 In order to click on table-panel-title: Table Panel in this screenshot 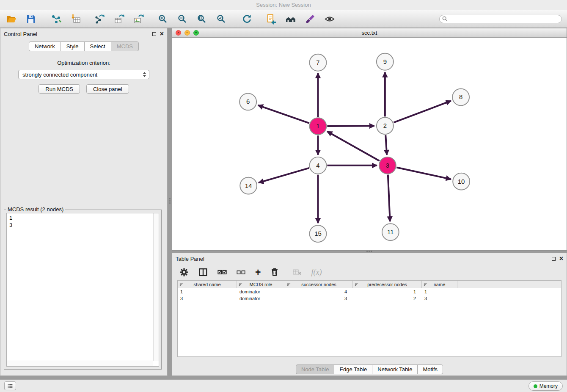, I will do `click(190, 259)`.